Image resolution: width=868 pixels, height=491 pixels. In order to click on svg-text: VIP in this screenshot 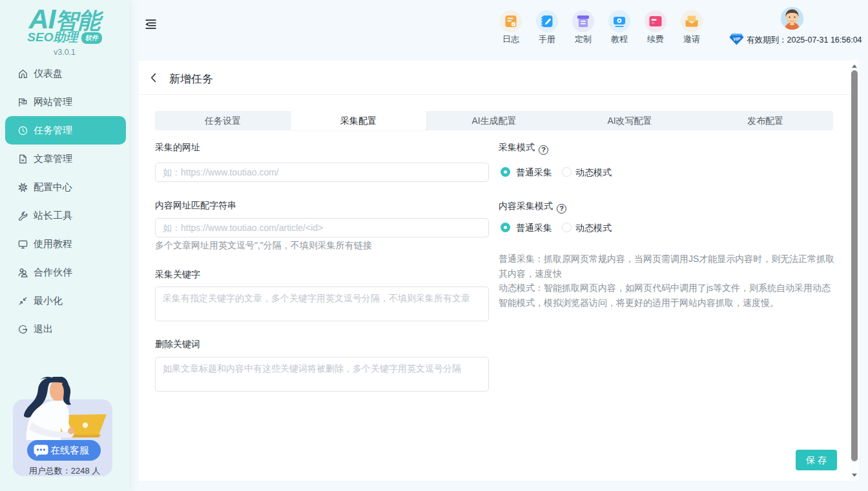, I will do `click(736, 39)`.